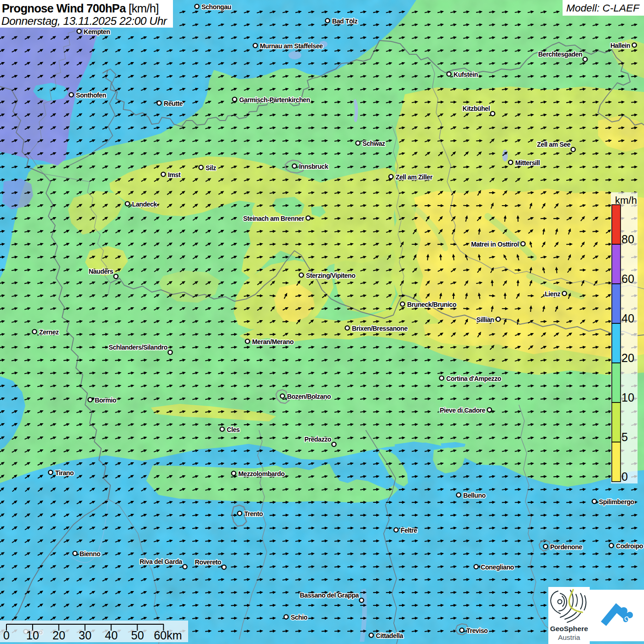 Image resolution: width=644 pixels, height=644 pixels. What do you see at coordinates (161, 562) in the screenshot?
I see `svg-text: Riva del Garda` at bounding box center [161, 562].